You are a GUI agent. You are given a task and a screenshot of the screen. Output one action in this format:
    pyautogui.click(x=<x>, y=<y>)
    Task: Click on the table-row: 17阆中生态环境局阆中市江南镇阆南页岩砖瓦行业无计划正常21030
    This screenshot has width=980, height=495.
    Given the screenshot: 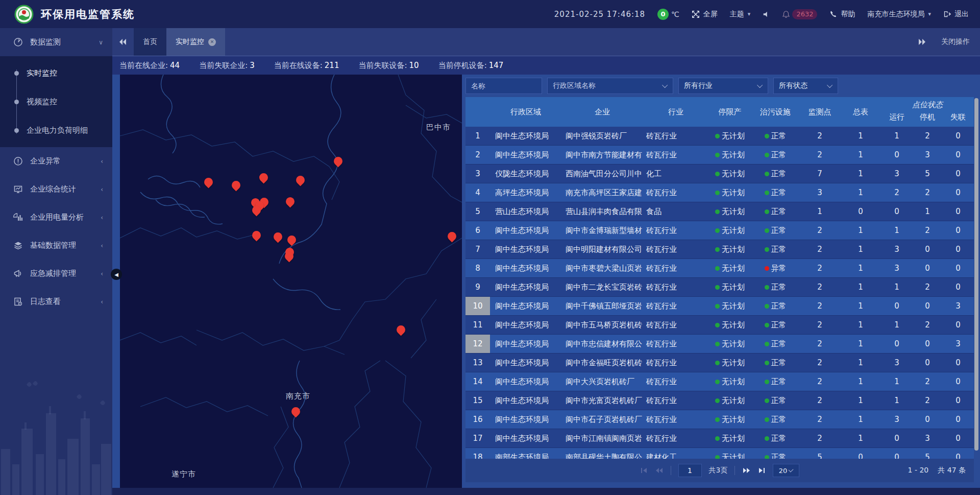 What is the action you would take?
    pyautogui.click(x=720, y=438)
    